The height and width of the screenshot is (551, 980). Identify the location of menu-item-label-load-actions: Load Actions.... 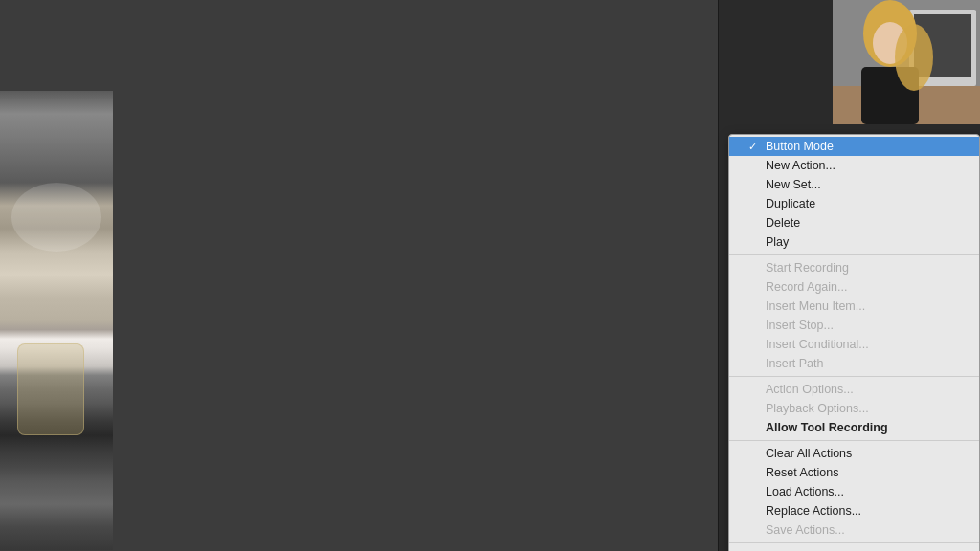
(863, 492).